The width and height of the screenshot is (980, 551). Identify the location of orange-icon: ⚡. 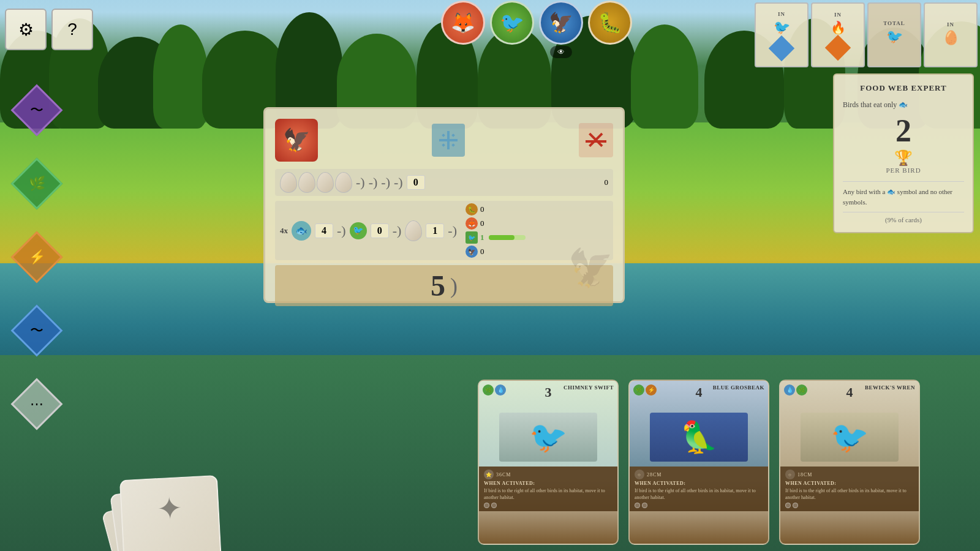
(37, 257).